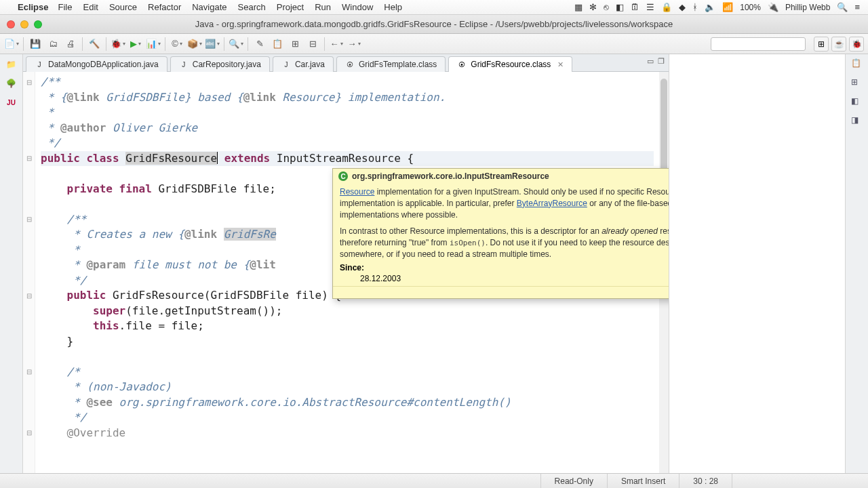  I want to click on open-perspective-button: ⊞, so click(821, 44).